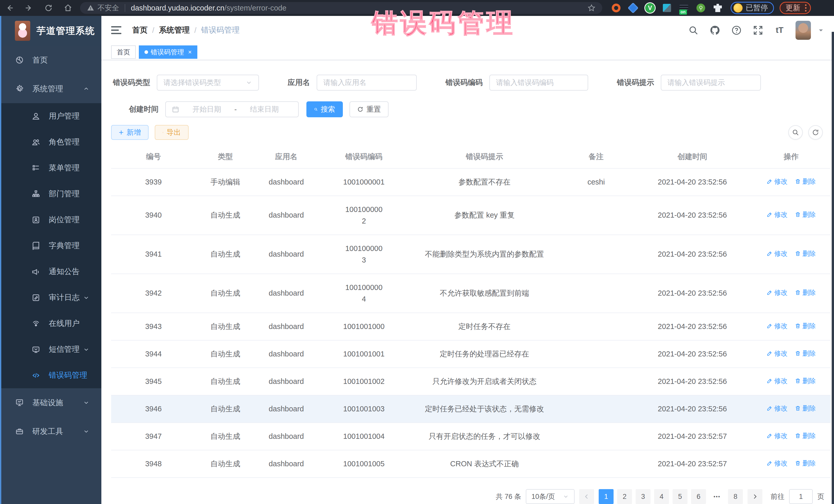 This screenshot has width=834, height=504. I want to click on avatar-caret-icon, so click(821, 30).